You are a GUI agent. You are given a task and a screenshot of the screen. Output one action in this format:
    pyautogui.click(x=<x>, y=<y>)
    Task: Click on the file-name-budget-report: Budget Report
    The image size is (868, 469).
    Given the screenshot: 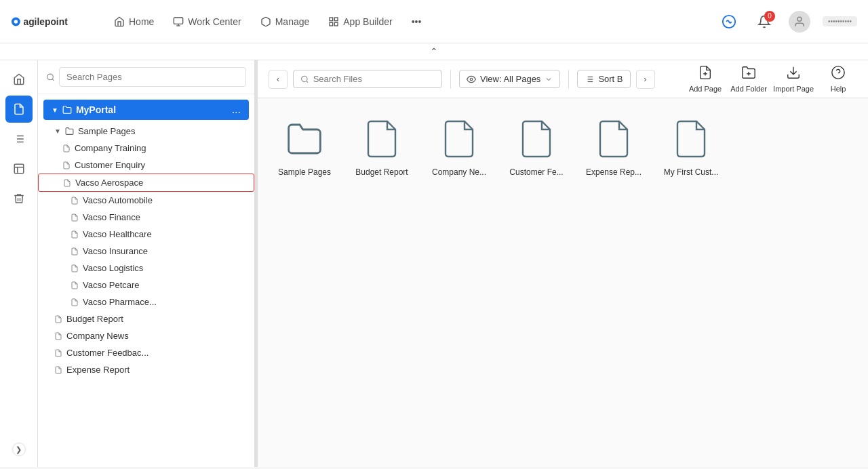 What is the action you would take?
    pyautogui.click(x=381, y=173)
    